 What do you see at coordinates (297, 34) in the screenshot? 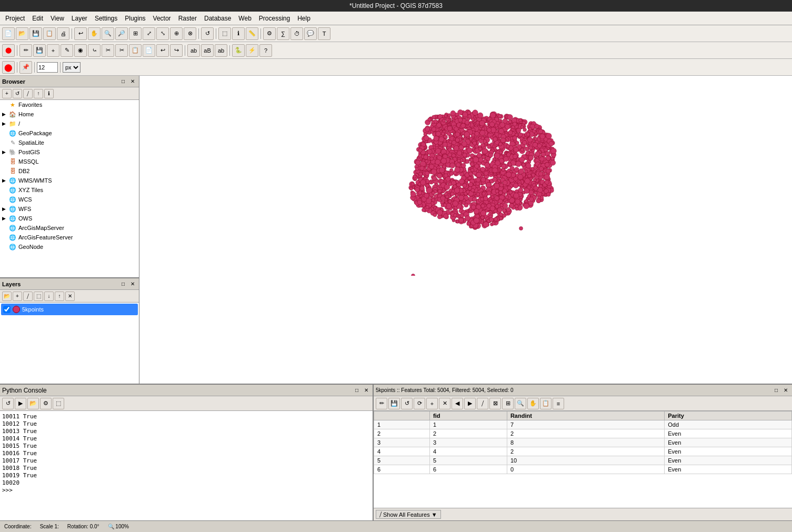
I see `clock-btn: ⏱` at bounding box center [297, 34].